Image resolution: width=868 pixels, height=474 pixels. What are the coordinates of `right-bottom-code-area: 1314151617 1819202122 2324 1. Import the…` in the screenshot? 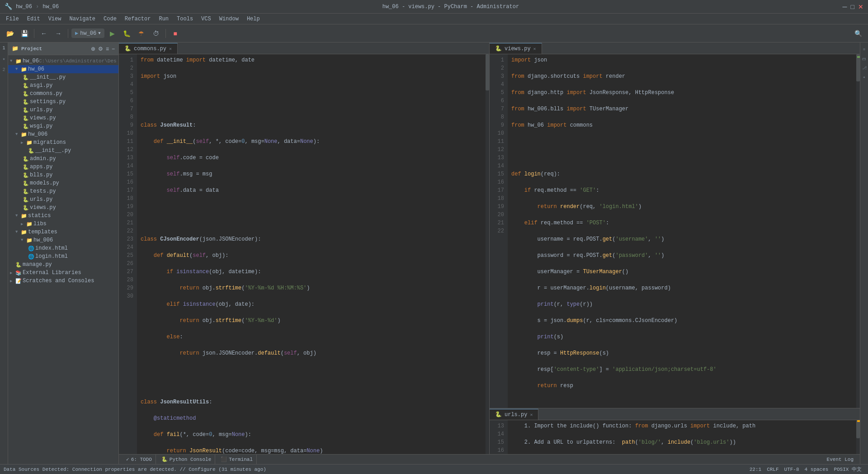 It's located at (675, 437).